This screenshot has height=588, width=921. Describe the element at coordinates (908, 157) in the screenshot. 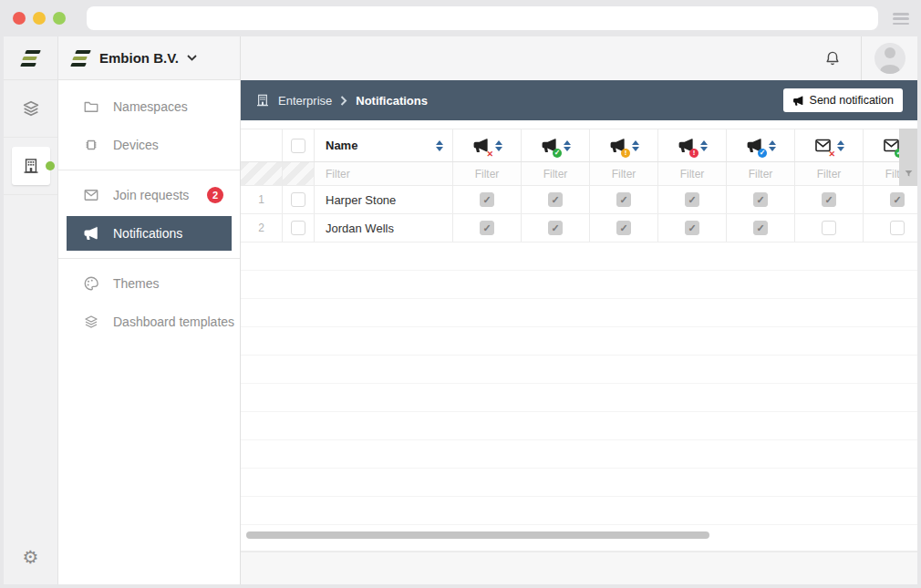

I see `filter-panel-strip` at that location.